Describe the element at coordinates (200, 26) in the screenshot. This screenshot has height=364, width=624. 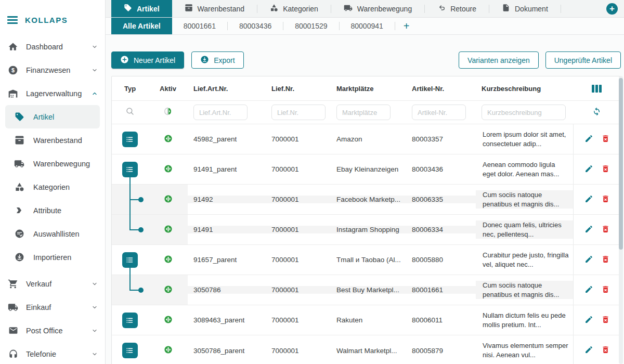
I see `subtab-article: 80001661` at that location.